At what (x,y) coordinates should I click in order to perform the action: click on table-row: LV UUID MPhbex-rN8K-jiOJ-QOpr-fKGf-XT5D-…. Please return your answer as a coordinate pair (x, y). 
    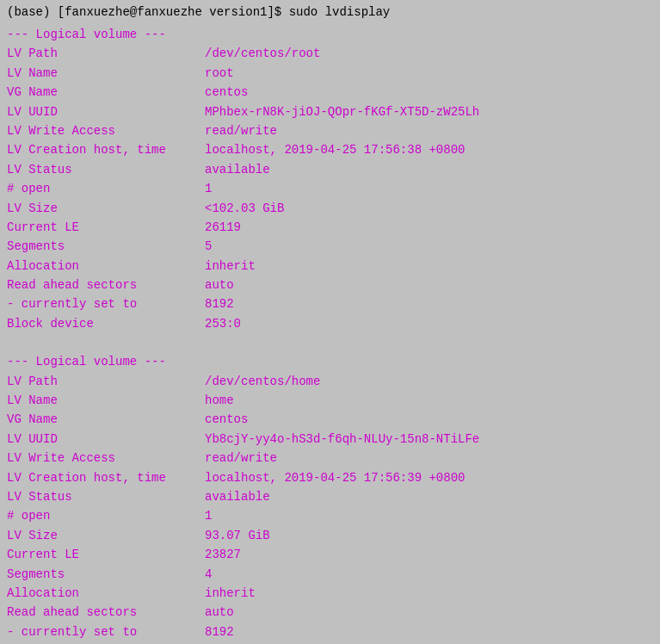
    Looking at the image, I should click on (330, 112).